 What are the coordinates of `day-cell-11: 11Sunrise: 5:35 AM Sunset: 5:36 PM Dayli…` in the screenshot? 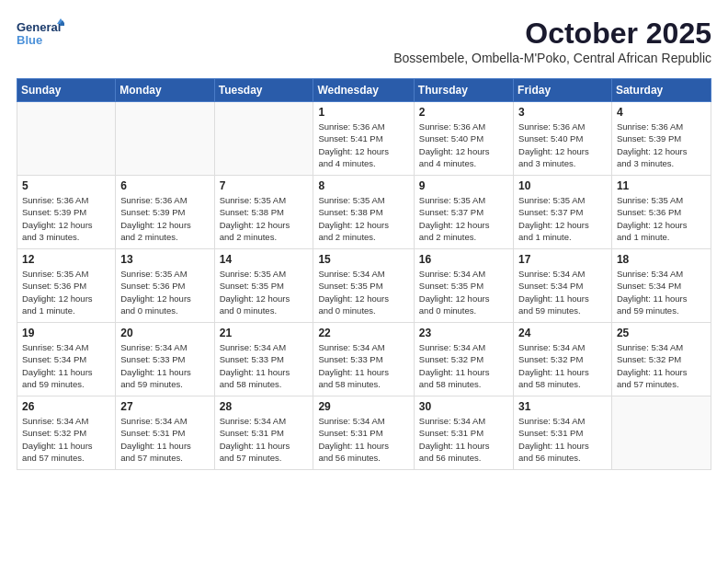 It's located at (661, 213).